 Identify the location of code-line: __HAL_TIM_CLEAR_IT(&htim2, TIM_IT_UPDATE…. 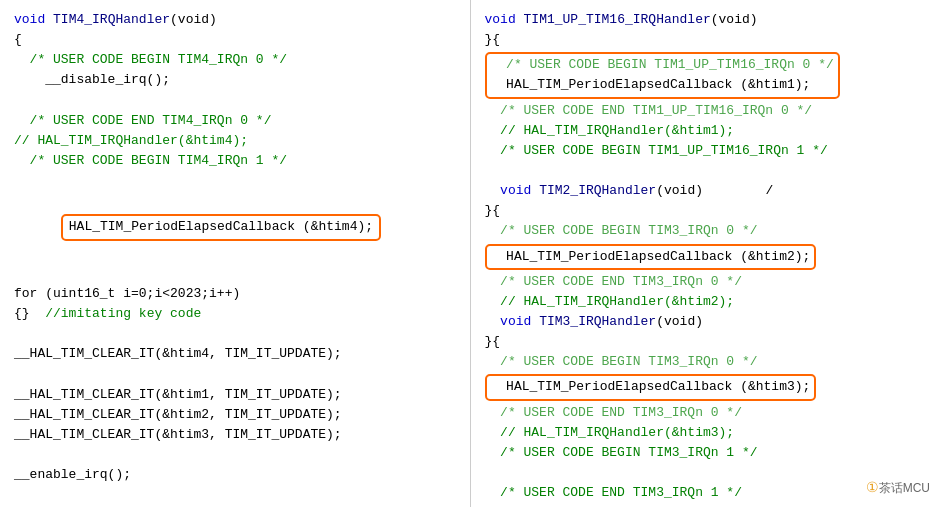
(235, 415).